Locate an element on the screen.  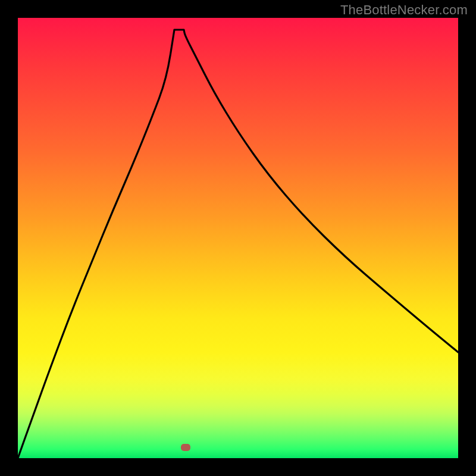
watermark-text: TheBottleNecker.com is located at coordinates (404, 10).